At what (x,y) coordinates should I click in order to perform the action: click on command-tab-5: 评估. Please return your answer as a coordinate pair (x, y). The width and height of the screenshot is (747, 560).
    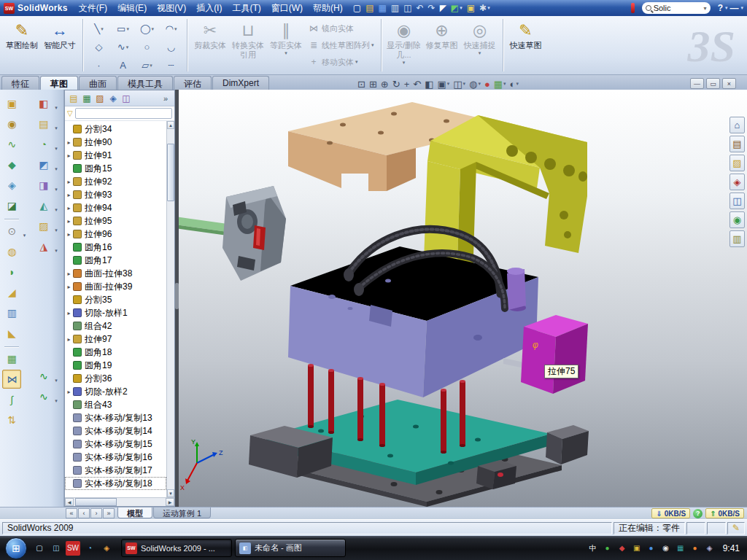
    Looking at the image, I should click on (193, 83).